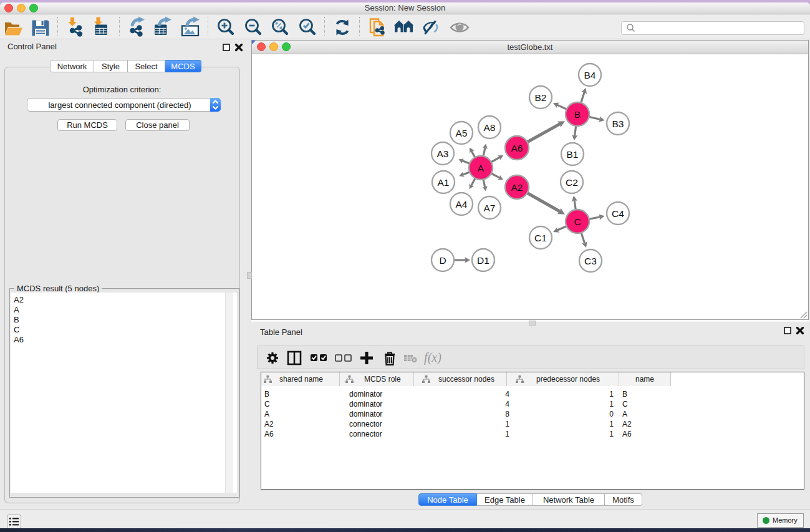 The height and width of the screenshot is (532, 810). I want to click on svg-text: f(x), so click(433, 358).